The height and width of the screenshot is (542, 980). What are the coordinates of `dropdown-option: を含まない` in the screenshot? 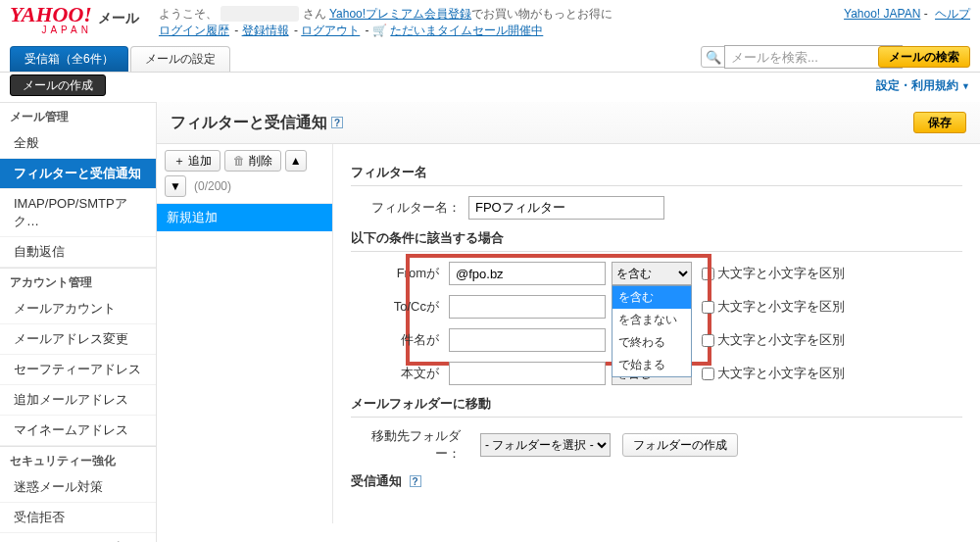 It's located at (652, 320).